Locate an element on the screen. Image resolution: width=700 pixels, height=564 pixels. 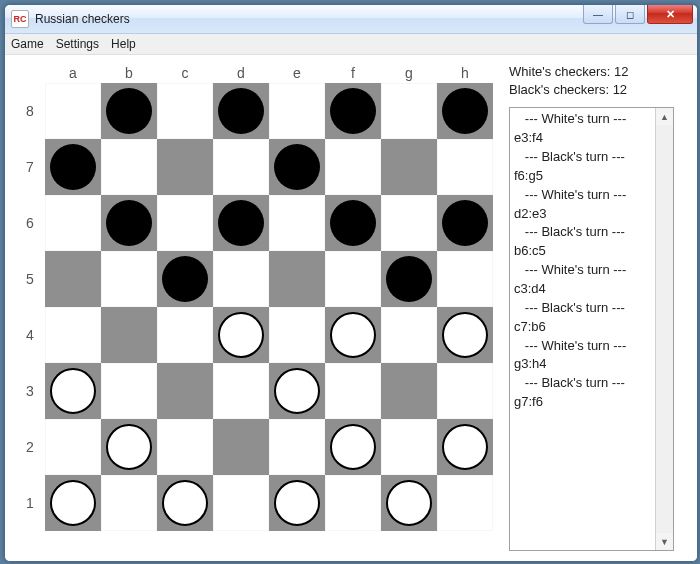
minimize-button: — is located at coordinates (598, 14).